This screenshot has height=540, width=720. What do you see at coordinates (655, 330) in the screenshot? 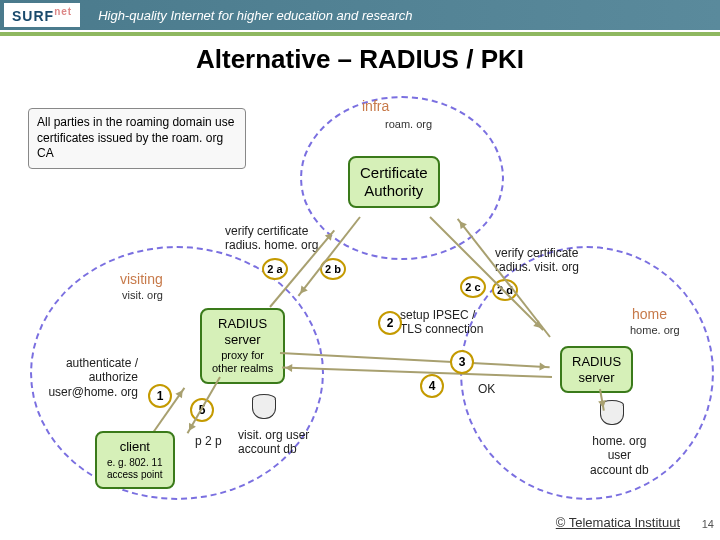
I see `home-sub: home. org` at bounding box center [655, 330].